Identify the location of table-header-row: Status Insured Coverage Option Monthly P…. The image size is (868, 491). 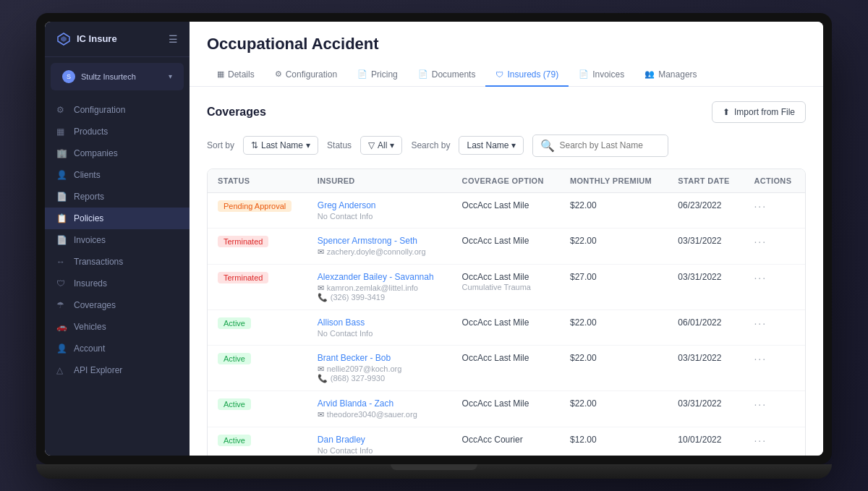
(506, 181).